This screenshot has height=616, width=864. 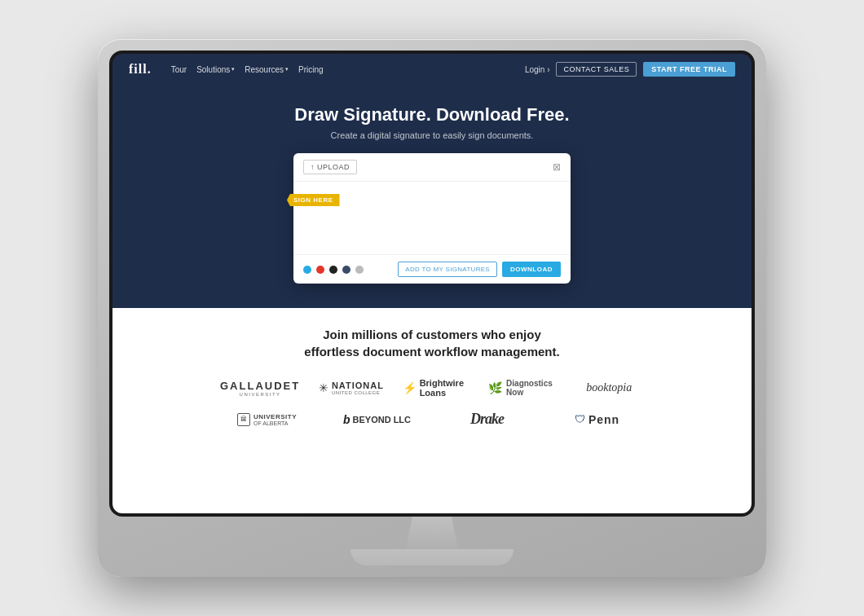 What do you see at coordinates (496, 388) in the screenshot?
I see `diagnostics-icon: 🌿` at bounding box center [496, 388].